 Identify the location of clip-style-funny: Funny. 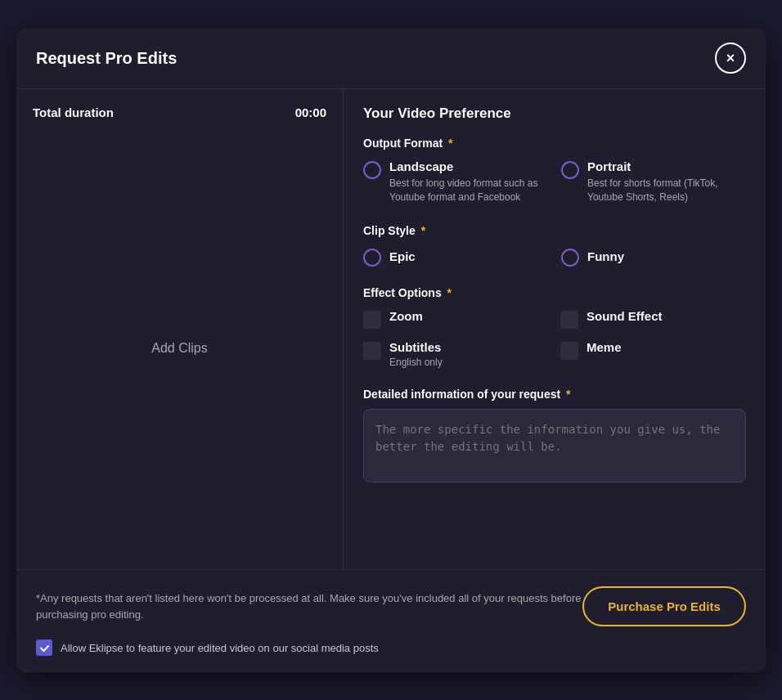
(654, 257).